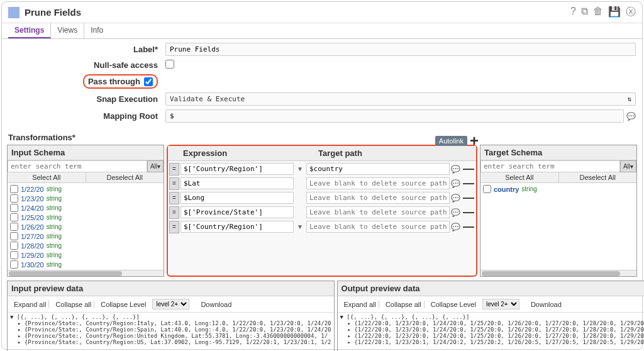 This screenshot has width=644, height=351. What do you see at coordinates (86, 264) in the screenshot?
I see `schema-item: 1/30/20string` at bounding box center [86, 264].